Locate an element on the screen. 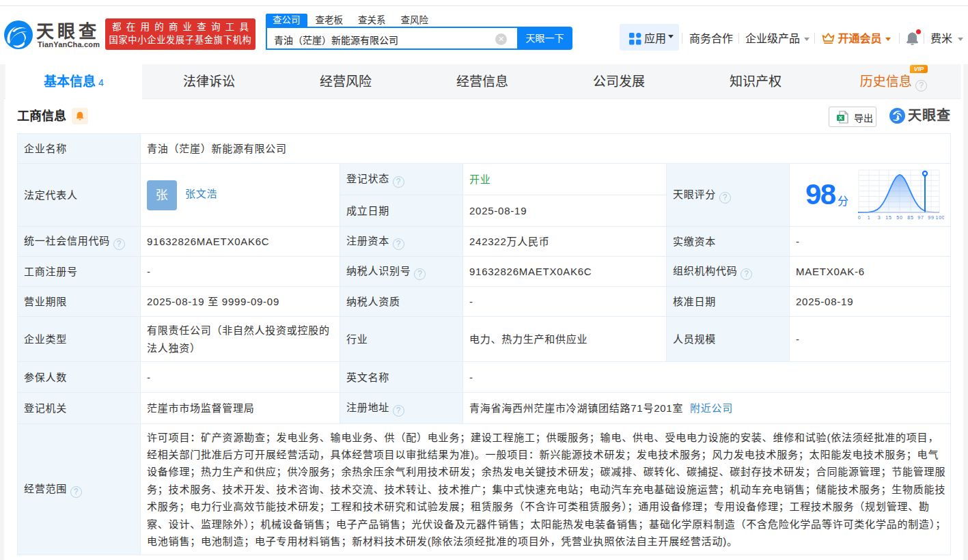  svg-text: 97 is located at coordinates (921, 217).